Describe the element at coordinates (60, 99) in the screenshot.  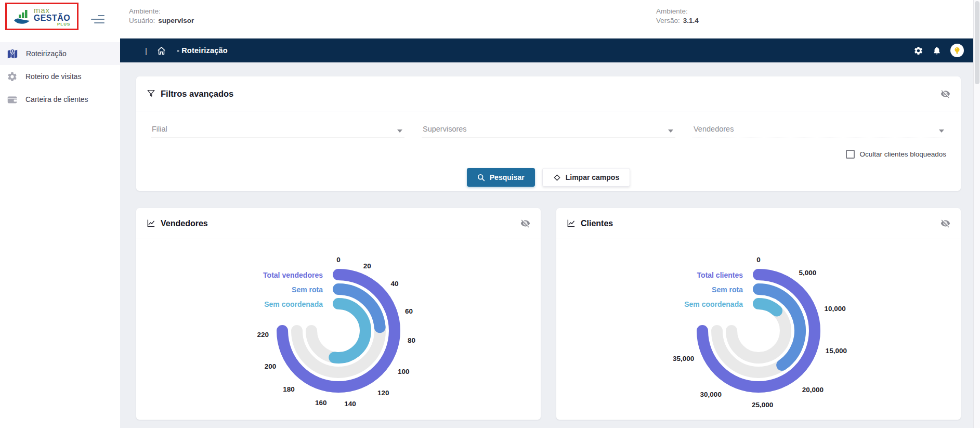
I see `sidebar-item-carteira-de-clientes: Carteira de clientes` at that location.